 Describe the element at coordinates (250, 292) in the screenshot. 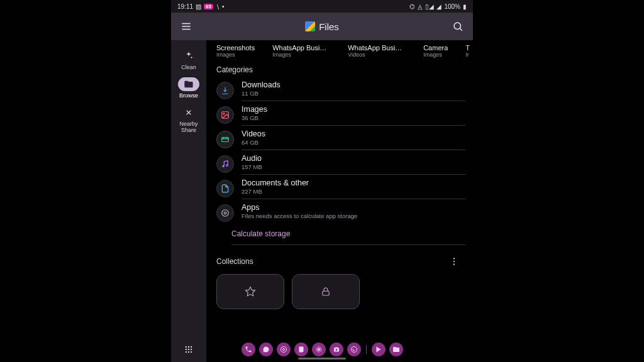

I see `star-icon` at that location.